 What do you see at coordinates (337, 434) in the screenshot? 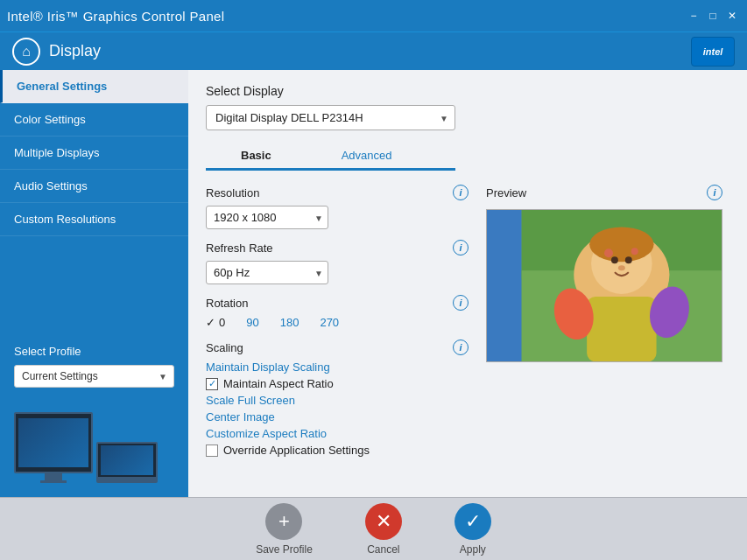
I see `customize-aspect-ratio-link: Customize Aspect Ratio` at bounding box center [337, 434].